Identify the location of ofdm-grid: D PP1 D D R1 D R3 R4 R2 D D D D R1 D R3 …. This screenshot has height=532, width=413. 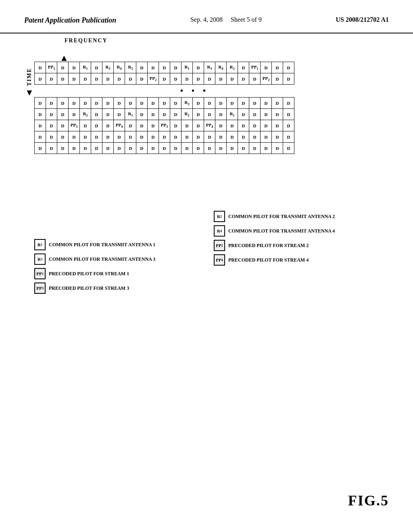
(165, 108).